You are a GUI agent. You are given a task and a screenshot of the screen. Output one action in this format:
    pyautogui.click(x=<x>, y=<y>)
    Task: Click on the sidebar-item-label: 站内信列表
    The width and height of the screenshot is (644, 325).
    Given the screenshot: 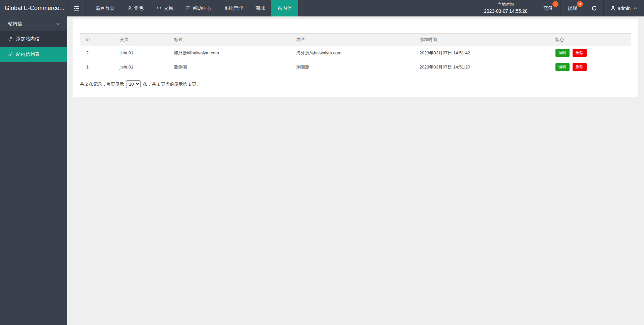 What is the action you would take?
    pyautogui.click(x=28, y=54)
    